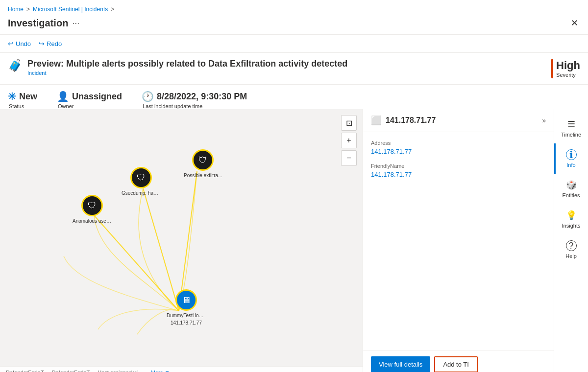  Describe the element at coordinates (75, 23) in the screenshot. I see `more-options-button: ···` at that location.